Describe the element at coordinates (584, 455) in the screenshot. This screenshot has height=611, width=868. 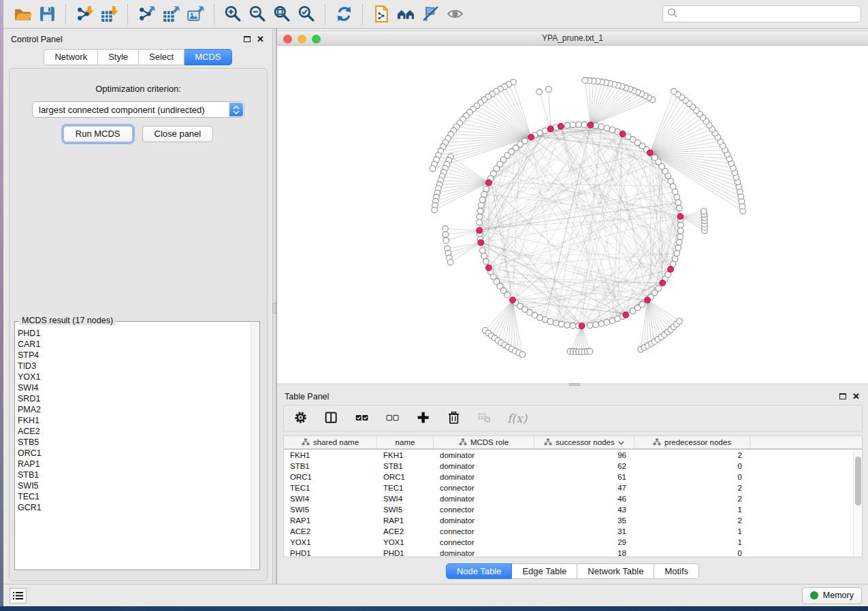
I see `cell-successor_nodes: 96` at that location.